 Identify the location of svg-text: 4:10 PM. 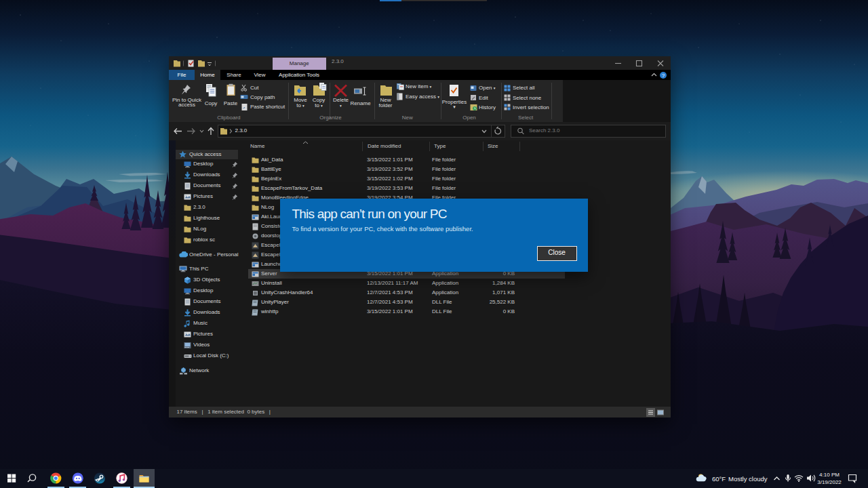
(829, 474).